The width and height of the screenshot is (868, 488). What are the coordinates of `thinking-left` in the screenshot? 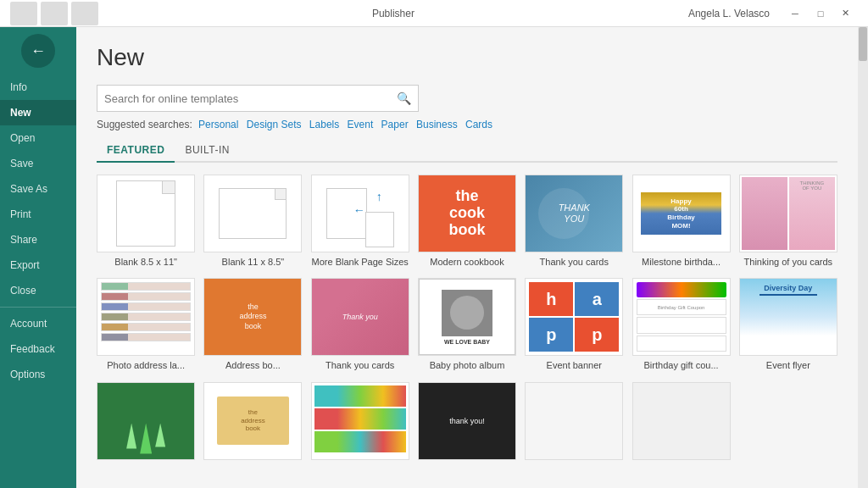 It's located at (765, 214).